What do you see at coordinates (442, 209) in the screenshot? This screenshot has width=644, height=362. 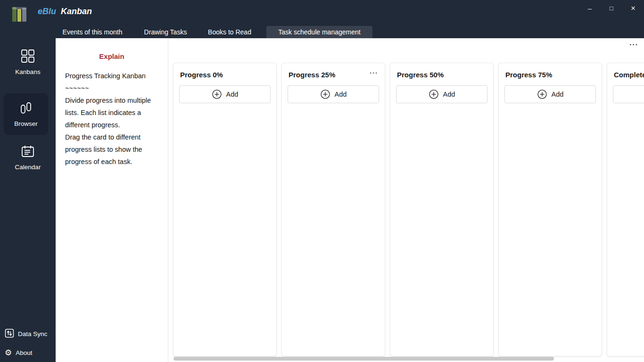 I see `kanban-column-progress-50: Progress 50% Add` at bounding box center [442, 209].